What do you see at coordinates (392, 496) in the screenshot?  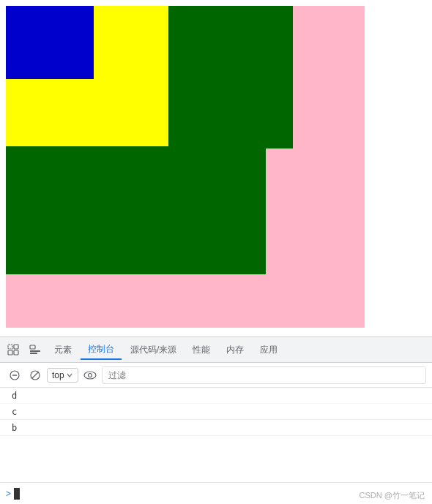 I see `watermark: CSDN @竹一笔记` at bounding box center [392, 496].